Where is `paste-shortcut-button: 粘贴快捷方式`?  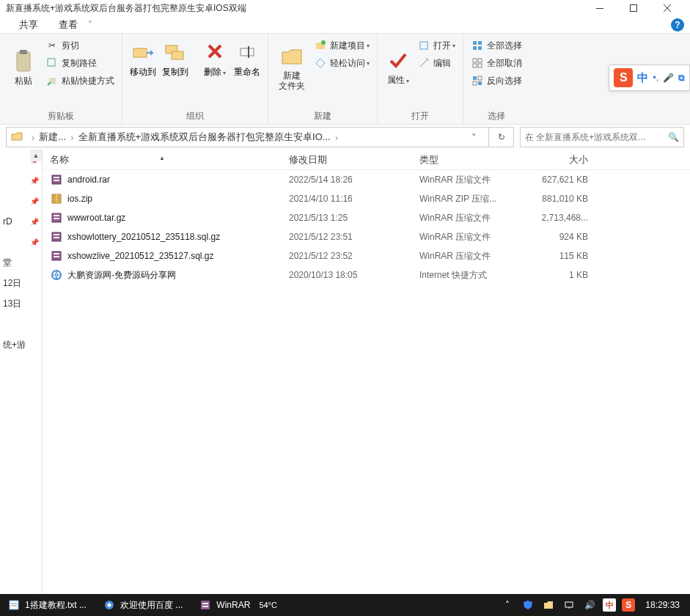 paste-shortcut-button: 粘贴快捷方式 is located at coordinates (80, 81).